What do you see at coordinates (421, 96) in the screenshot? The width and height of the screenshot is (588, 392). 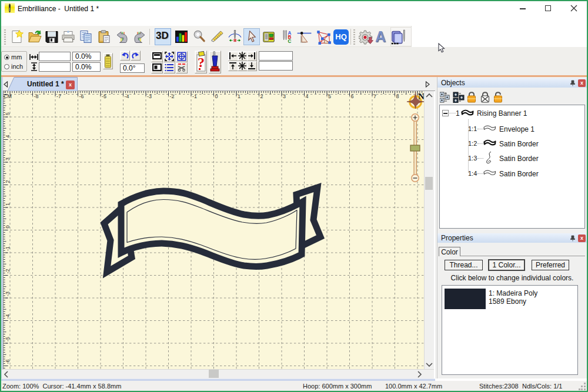 I see `svg-text: N` at bounding box center [421, 96].